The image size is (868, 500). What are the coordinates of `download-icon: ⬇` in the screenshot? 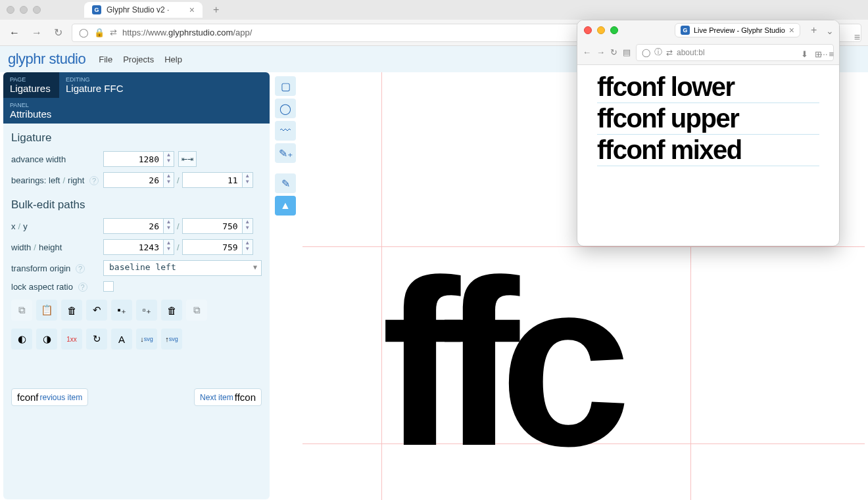 It's located at (805, 54).